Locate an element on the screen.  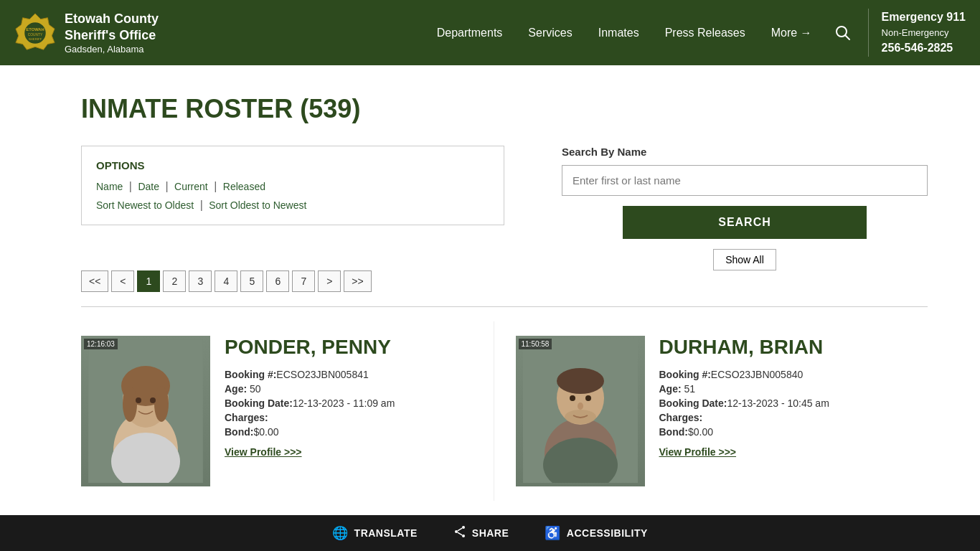
inmate-booking-date-ponder: Booking Date:12-13-2023 - 11:09 am is located at coordinates (349, 403).